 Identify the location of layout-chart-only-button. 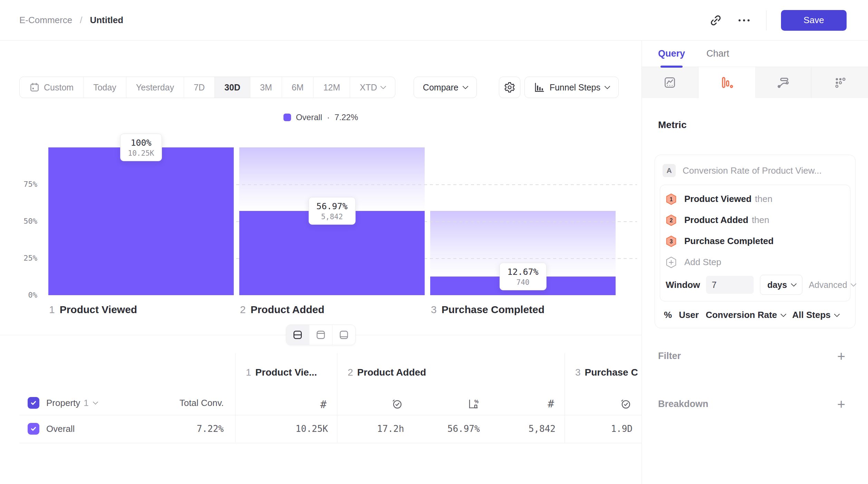
(320, 335).